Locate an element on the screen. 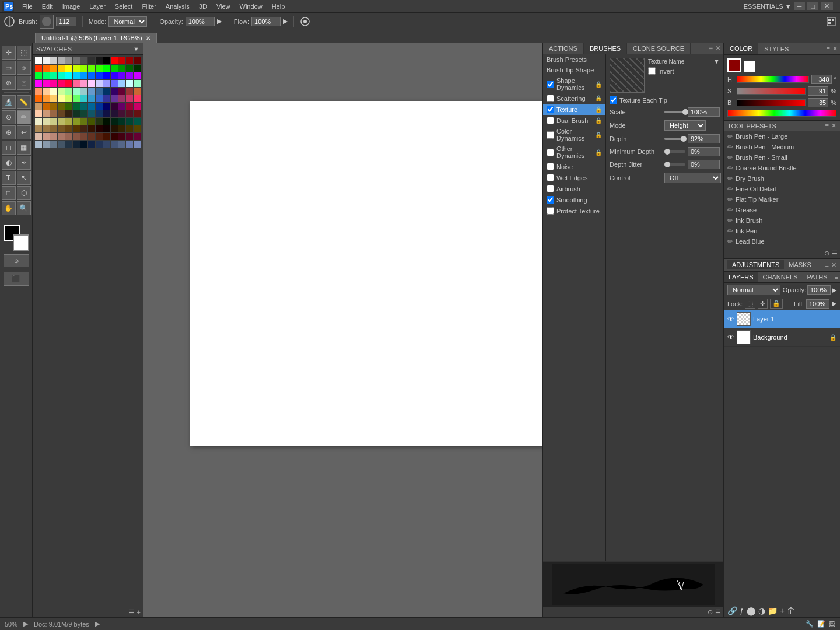 Image resolution: width=840 pixels, height=630 pixels. eyedropper-tool: 🔬 is located at coordinates (9, 102).